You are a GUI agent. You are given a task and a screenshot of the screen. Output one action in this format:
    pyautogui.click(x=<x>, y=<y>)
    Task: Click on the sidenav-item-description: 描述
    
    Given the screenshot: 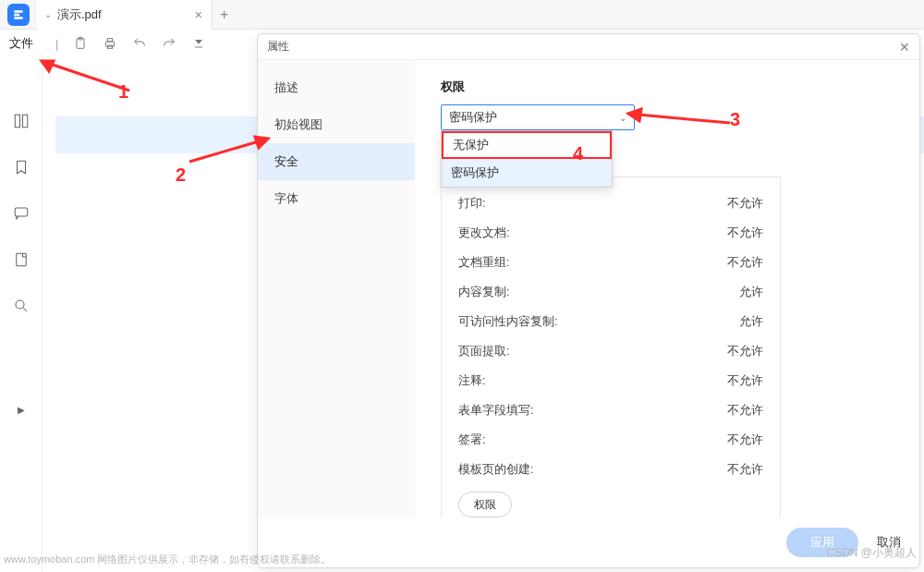 What is the action you would take?
    pyautogui.click(x=336, y=88)
    